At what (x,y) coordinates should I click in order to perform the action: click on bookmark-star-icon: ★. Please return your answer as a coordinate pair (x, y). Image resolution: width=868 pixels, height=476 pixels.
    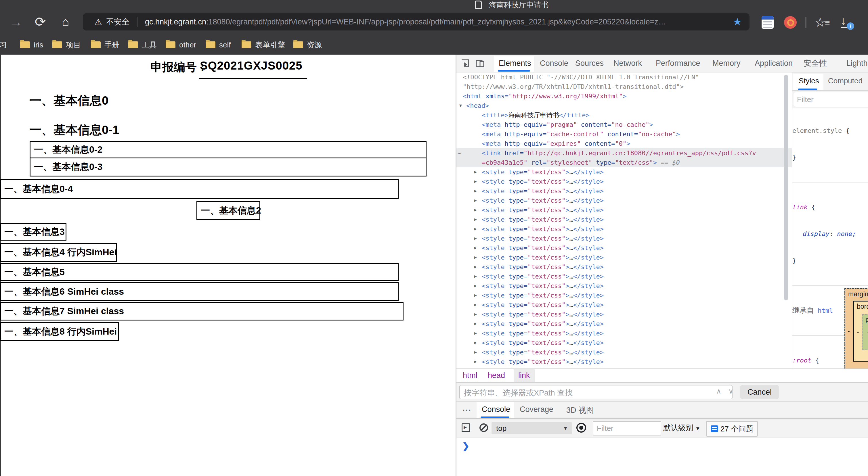
    Looking at the image, I should click on (737, 22).